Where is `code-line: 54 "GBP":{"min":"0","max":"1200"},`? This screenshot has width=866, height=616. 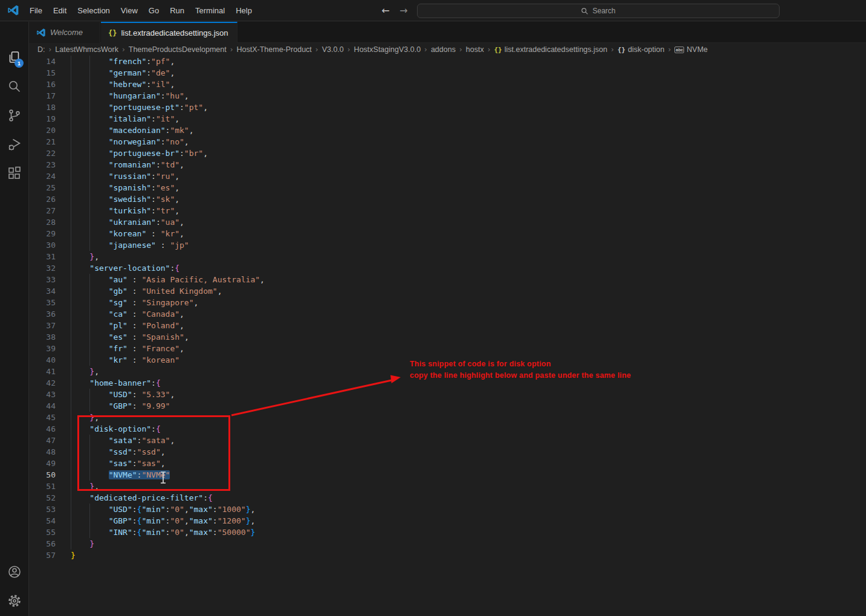 code-line: 54 "GBP":{"min":"0","max":"1200"}, is located at coordinates (447, 521).